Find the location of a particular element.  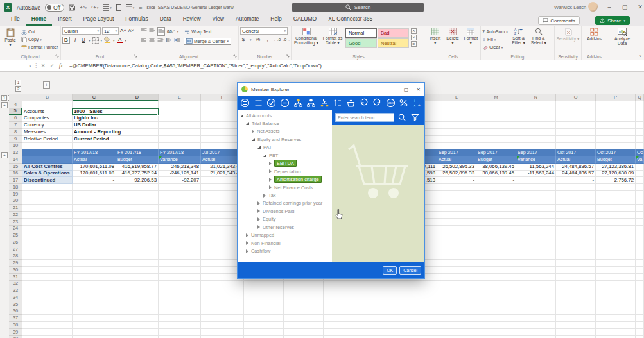

cell-B37 is located at coordinates (48, 318).